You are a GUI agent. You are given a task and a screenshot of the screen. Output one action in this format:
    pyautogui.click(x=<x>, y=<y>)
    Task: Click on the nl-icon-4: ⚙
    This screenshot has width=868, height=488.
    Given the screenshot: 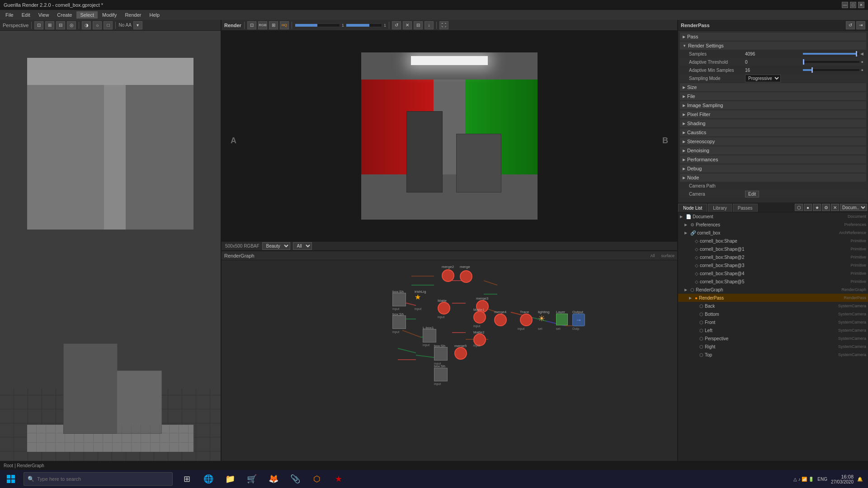 What is the action you would take?
    pyautogui.click(x=826, y=207)
    